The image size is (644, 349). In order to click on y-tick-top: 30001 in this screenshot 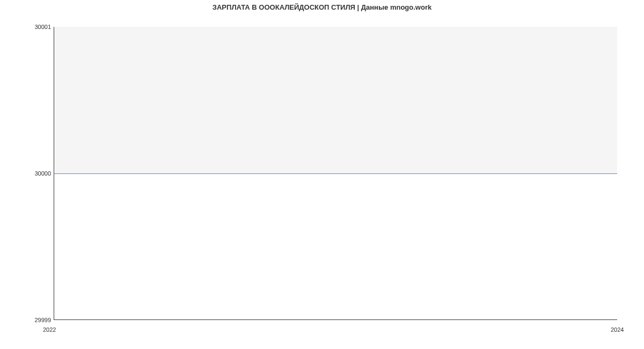, I will do `click(35, 27)`.